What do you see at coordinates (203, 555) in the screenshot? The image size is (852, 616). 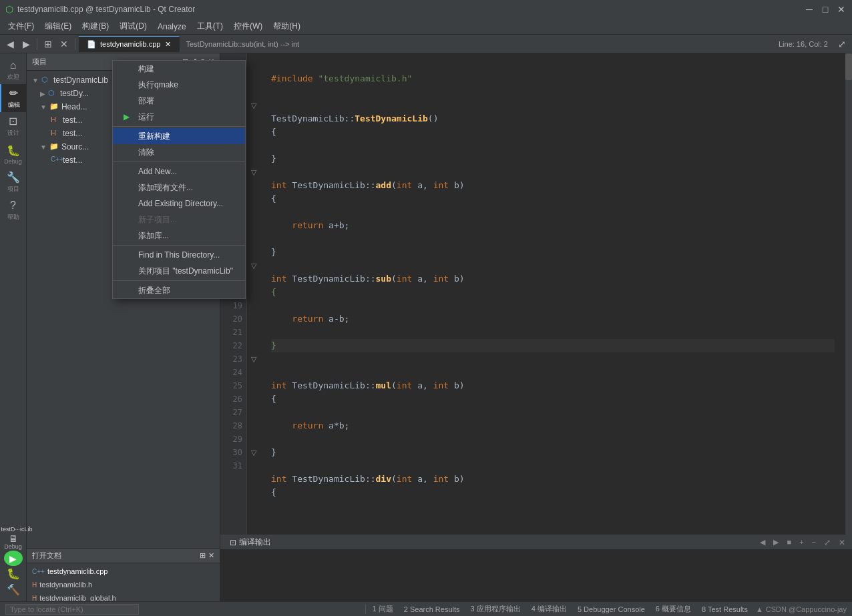 I see `split-view-icon: ⊞` at bounding box center [203, 555].